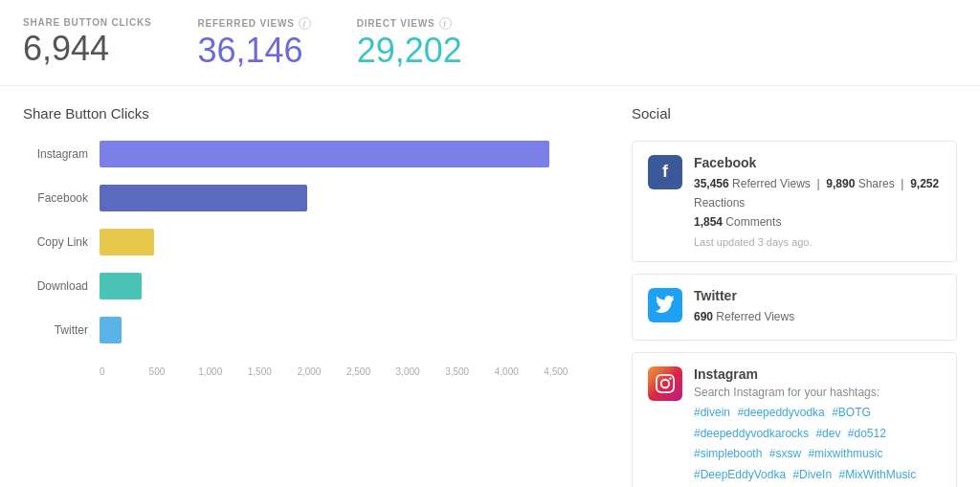 Image resolution: width=980 pixels, height=487 pixels. Describe the element at coordinates (61, 198) in the screenshot. I see `bar-label: Facebook` at that location.